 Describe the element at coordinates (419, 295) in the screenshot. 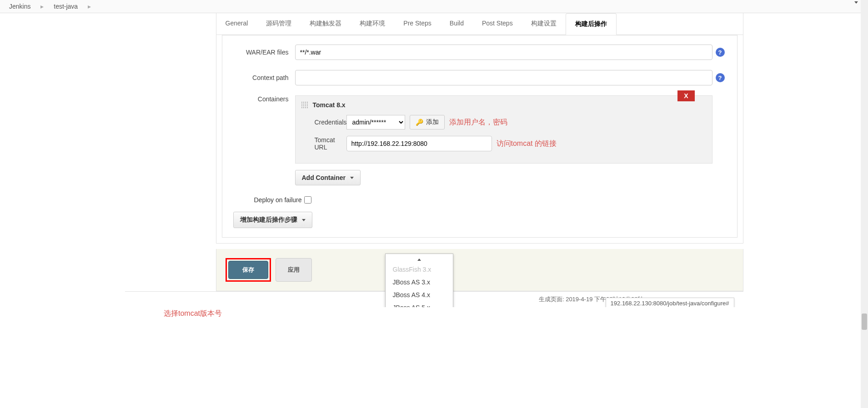

I see `dropdown-item: JBoss AS 4.x` at that location.